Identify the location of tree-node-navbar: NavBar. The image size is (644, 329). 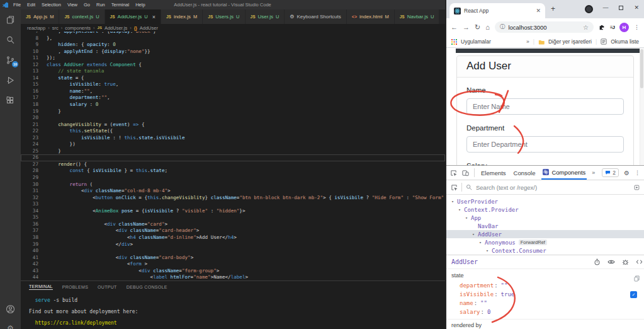
(545, 226).